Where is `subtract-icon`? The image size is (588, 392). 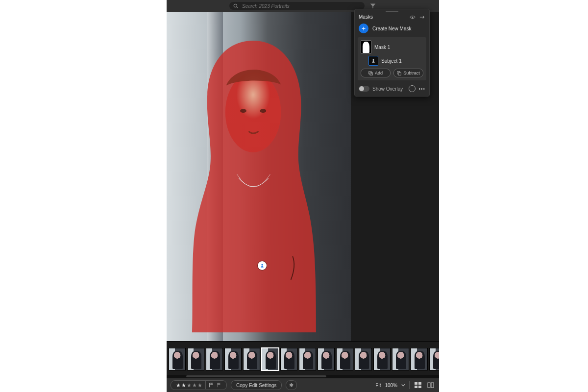 subtract-icon is located at coordinates (399, 74).